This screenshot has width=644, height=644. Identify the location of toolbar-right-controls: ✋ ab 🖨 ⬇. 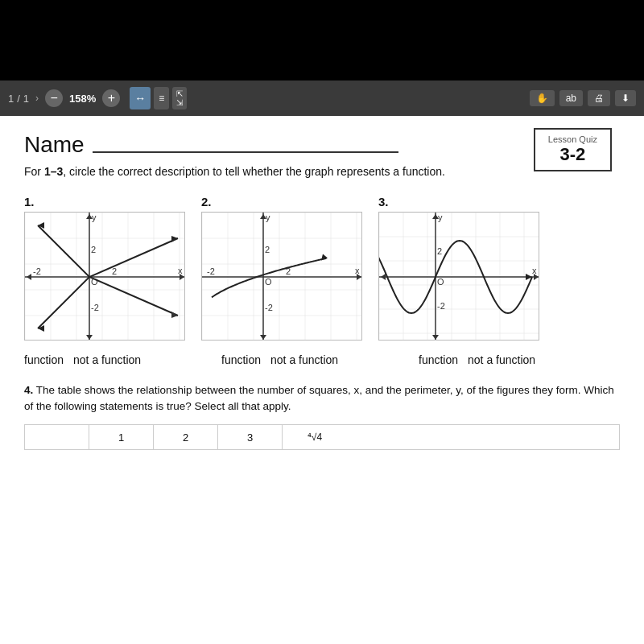
(583, 98).